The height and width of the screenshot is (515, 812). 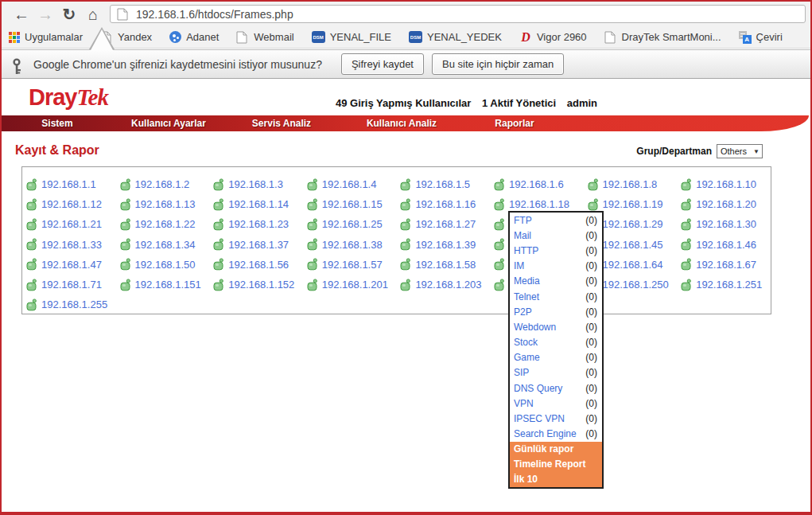 What do you see at coordinates (760, 37) in the screenshot?
I see `bookmark-eviri: AÇeviri` at bounding box center [760, 37].